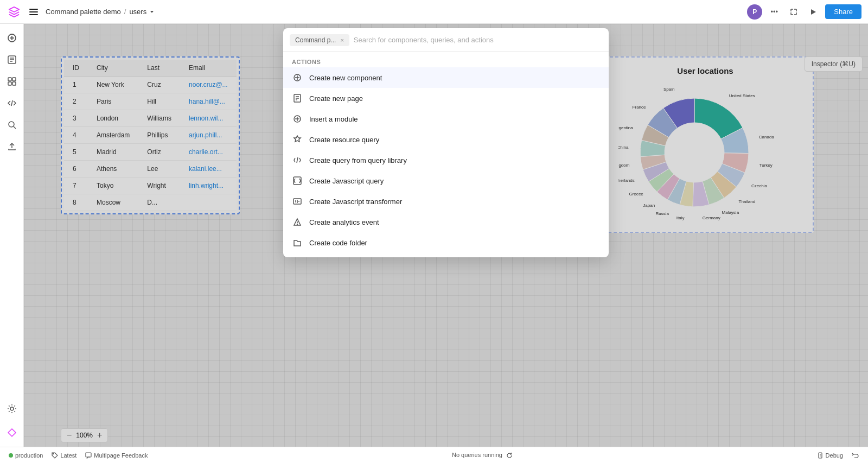 This screenshot has height=463, width=868. I want to click on cp-item-label: Create query from query library, so click(358, 161).